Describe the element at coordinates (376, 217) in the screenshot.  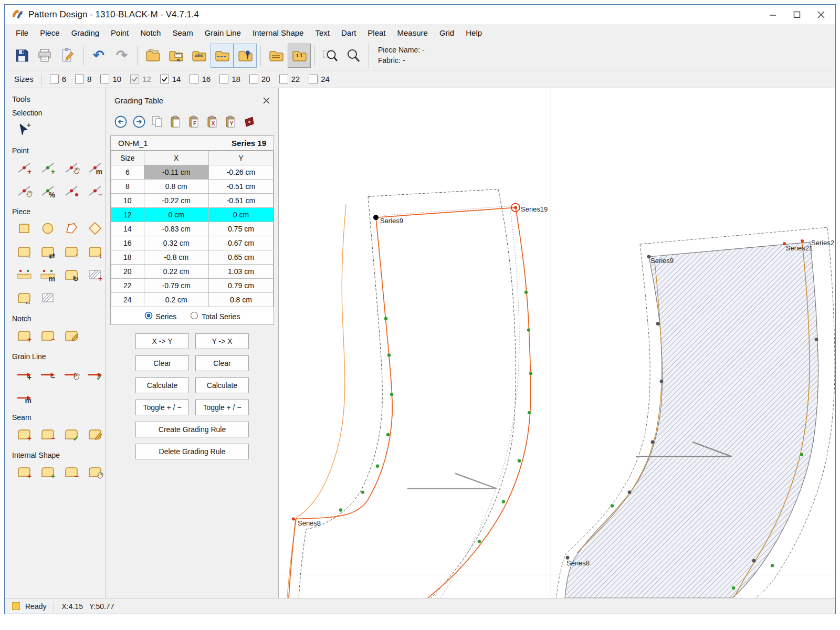
I see `corner-point` at that location.